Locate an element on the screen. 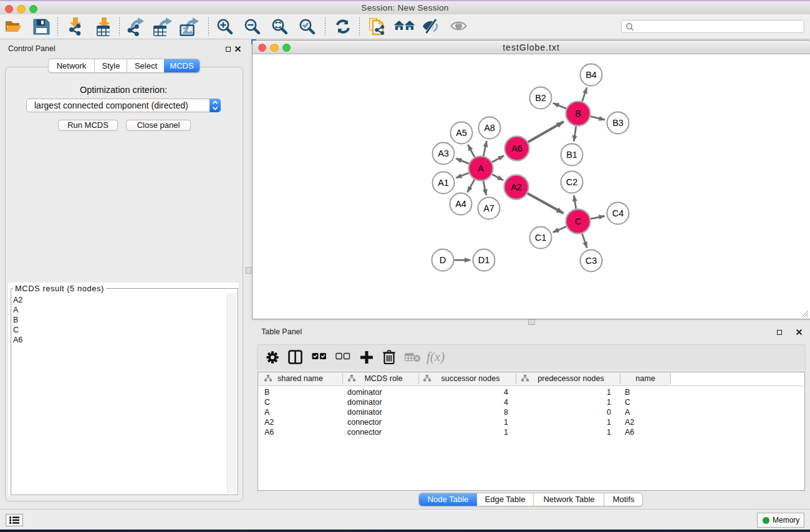 This screenshot has width=810, height=532. svg-text: A5 is located at coordinates (461, 133).